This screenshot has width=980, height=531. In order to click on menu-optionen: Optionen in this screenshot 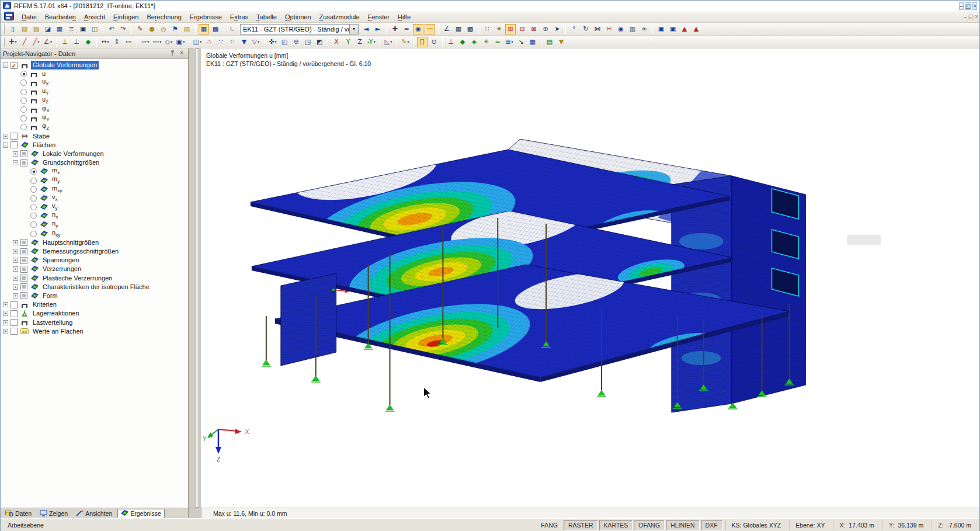, I will do `click(298, 17)`.